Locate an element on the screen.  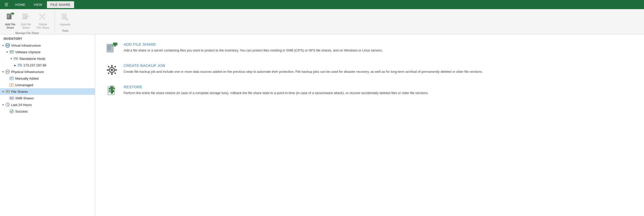
sidebar-item-unmanaged: Unmanaged is located at coordinates (47, 85).